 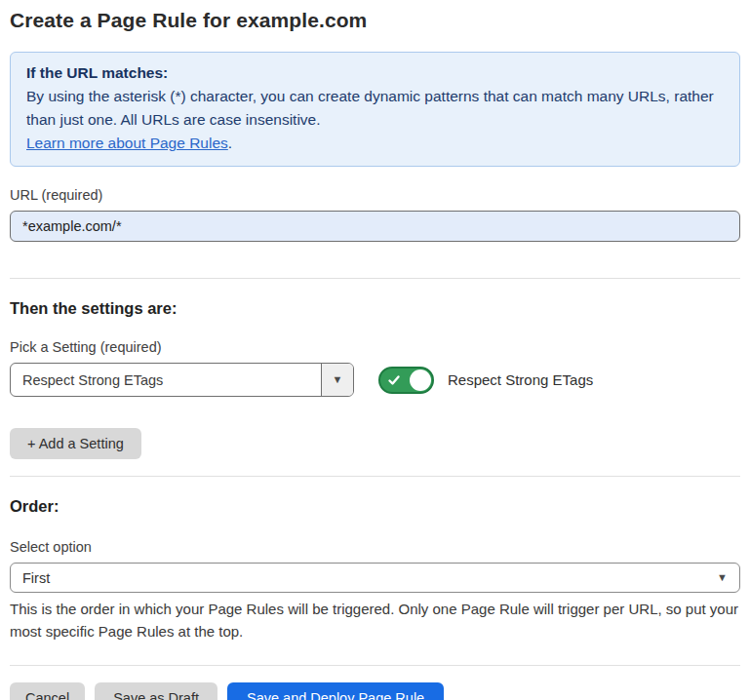 What do you see at coordinates (375, 347) in the screenshot?
I see `pick-setting-label: Pick a Setting (required)` at bounding box center [375, 347].